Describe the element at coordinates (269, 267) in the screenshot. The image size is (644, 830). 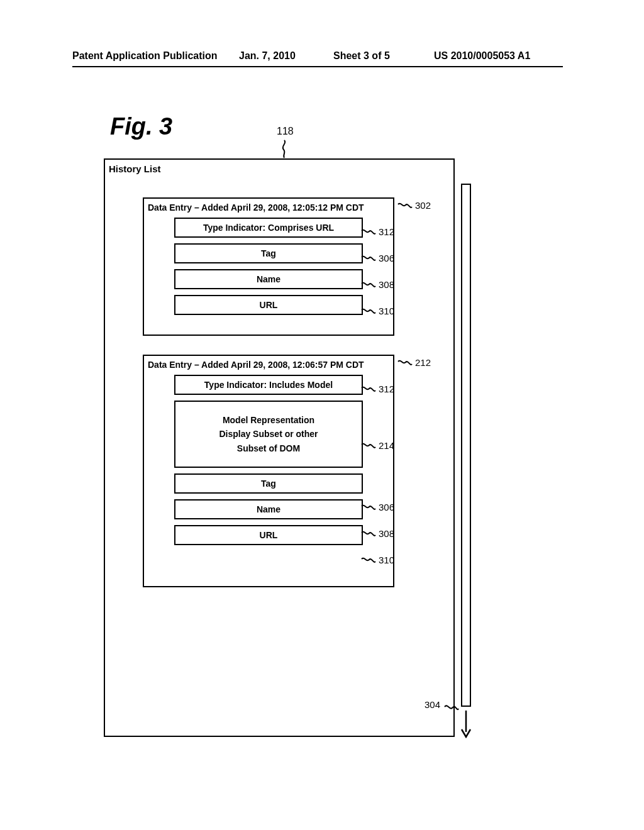
I see `data-entry-1: Data Entry – Added April 29, 2008, 12:05…` at that location.